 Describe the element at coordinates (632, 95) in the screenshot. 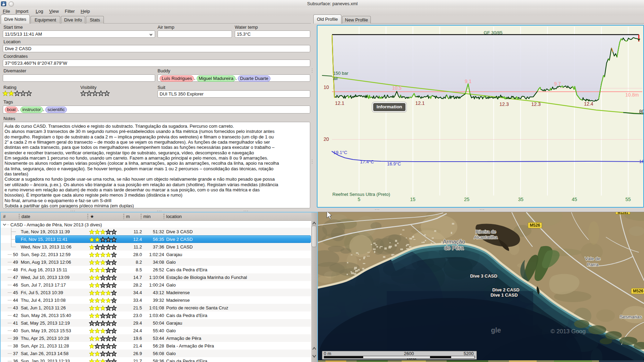

I see `svg-text: 10.8m` at that location.